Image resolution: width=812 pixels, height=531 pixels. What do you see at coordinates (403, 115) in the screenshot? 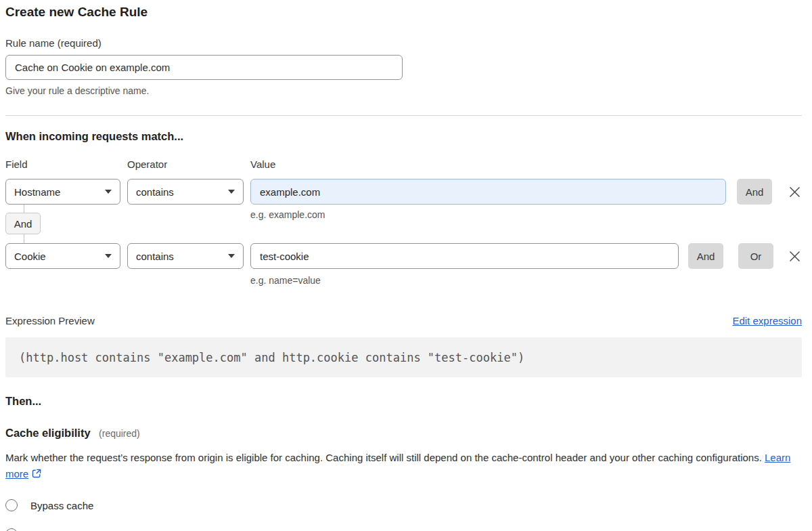
I see `section-divider` at bounding box center [403, 115].